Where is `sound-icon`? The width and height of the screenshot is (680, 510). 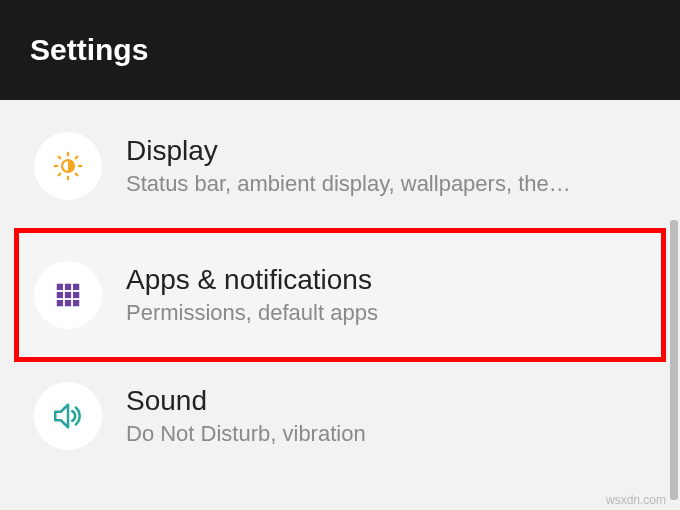
sound-icon is located at coordinates (68, 416).